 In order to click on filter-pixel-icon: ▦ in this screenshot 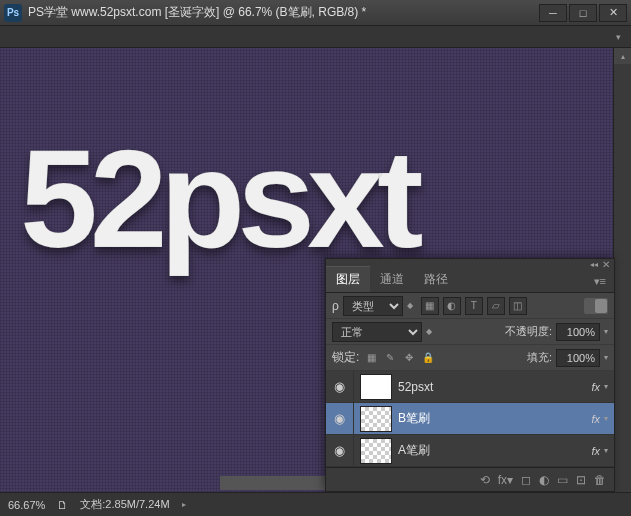, I will do `click(430, 306)`.